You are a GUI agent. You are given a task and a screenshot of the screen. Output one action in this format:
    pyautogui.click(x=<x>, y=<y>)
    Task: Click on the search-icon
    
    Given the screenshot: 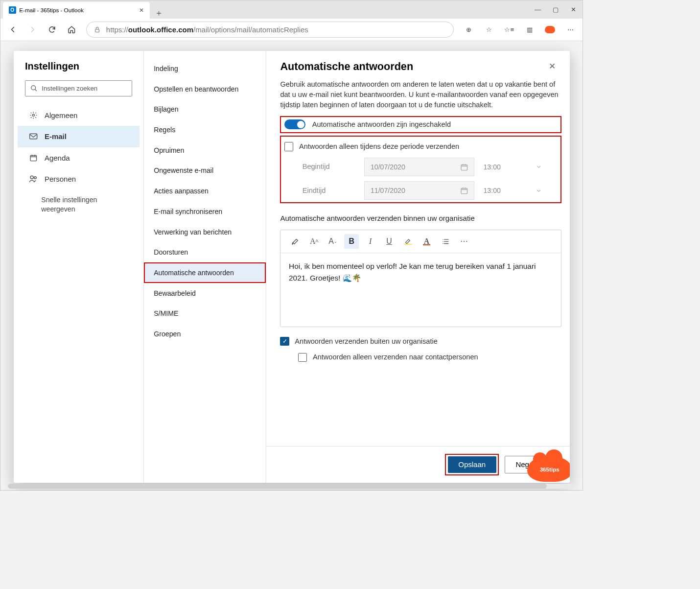 What is the action you would take?
    pyautogui.click(x=34, y=88)
    